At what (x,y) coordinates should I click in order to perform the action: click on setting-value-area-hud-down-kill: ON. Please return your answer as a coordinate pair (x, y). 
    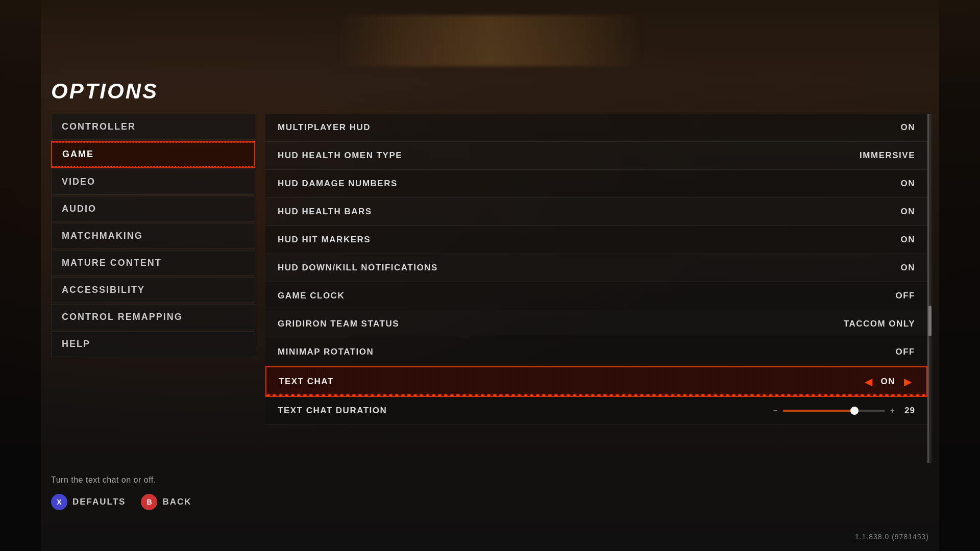
    Looking at the image, I should click on (864, 268).